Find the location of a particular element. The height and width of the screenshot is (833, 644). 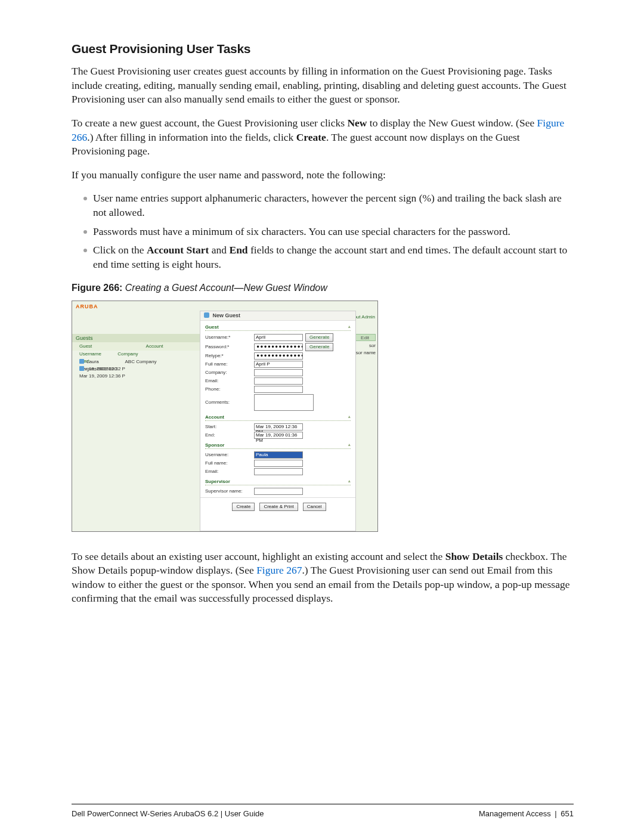

col-username: Username is located at coordinates (98, 354).